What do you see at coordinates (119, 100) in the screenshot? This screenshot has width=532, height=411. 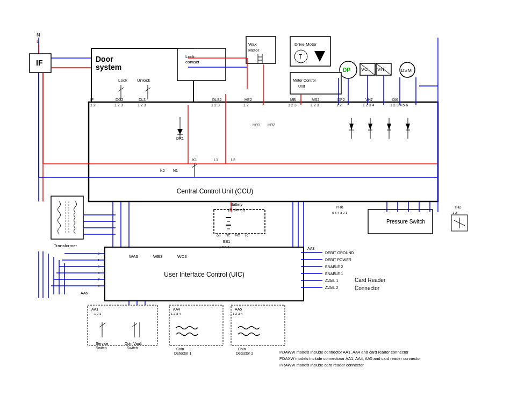 I see `dg2-label: DG2` at bounding box center [119, 100].